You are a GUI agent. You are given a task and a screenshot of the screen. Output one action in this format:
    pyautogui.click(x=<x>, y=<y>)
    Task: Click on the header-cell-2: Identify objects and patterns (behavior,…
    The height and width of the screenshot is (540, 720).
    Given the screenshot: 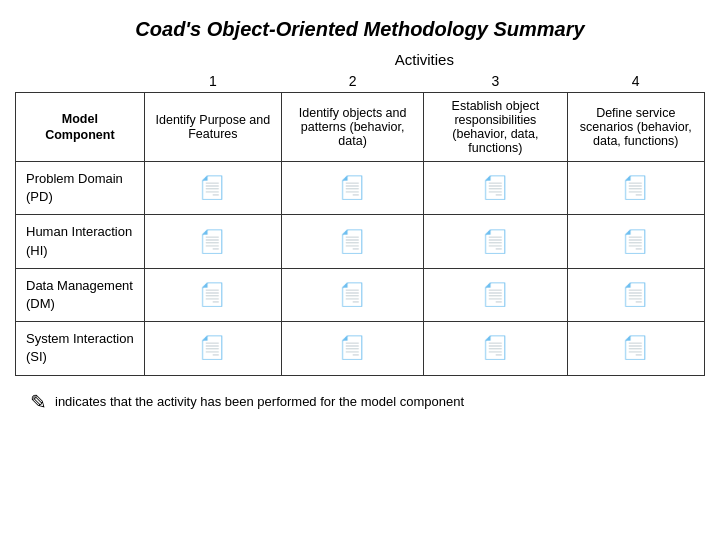 What is the action you would take?
    pyautogui.click(x=352, y=128)
    